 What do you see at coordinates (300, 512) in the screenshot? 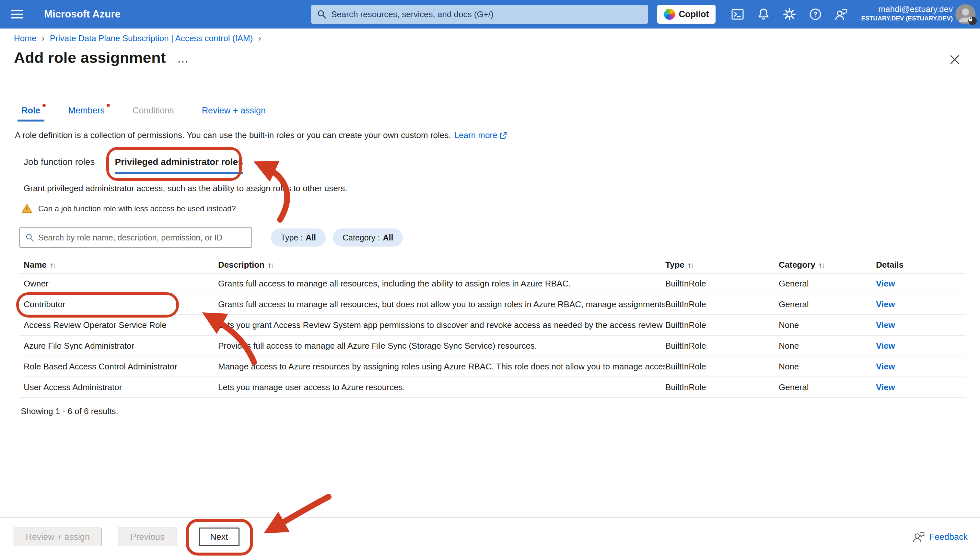
I see `annotation-arrow-to-next-button` at bounding box center [300, 512].